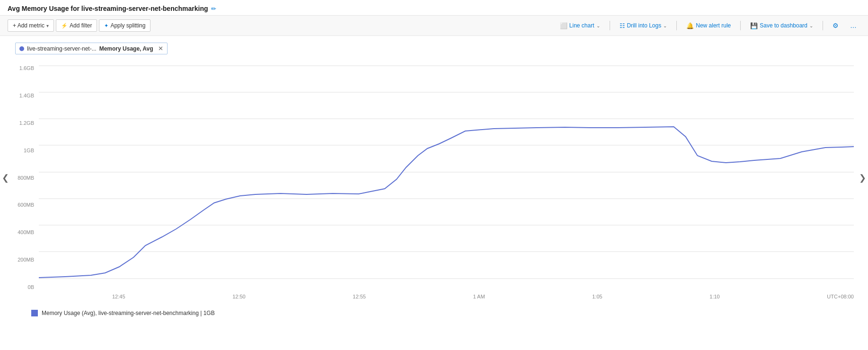 This screenshot has height=350, width=868. What do you see at coordinates (434, 9) in the screenshot?
I see `title-area: Avg Memory Usage for live-streaming-serv…` at bounding box center [434, 9].